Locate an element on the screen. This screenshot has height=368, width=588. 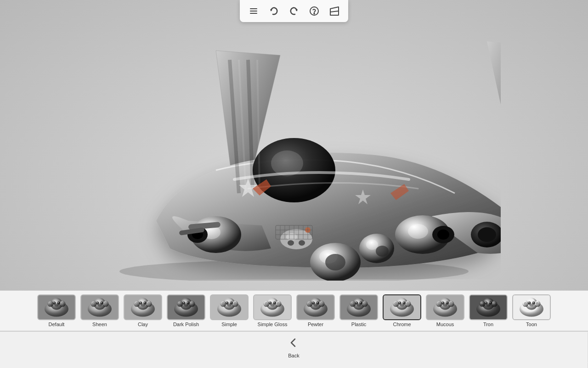
material-default: Default is located at coordinates (57, 311).